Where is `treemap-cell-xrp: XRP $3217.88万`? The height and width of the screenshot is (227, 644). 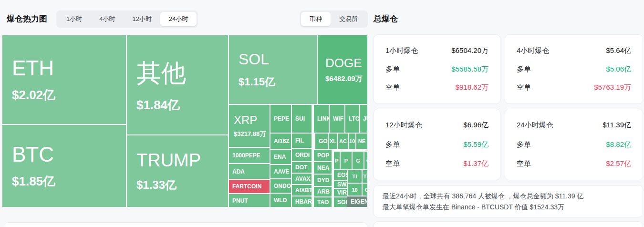
treemap-cell-xrp: XRP $3217.88万 is located at coordinates (249, 126).